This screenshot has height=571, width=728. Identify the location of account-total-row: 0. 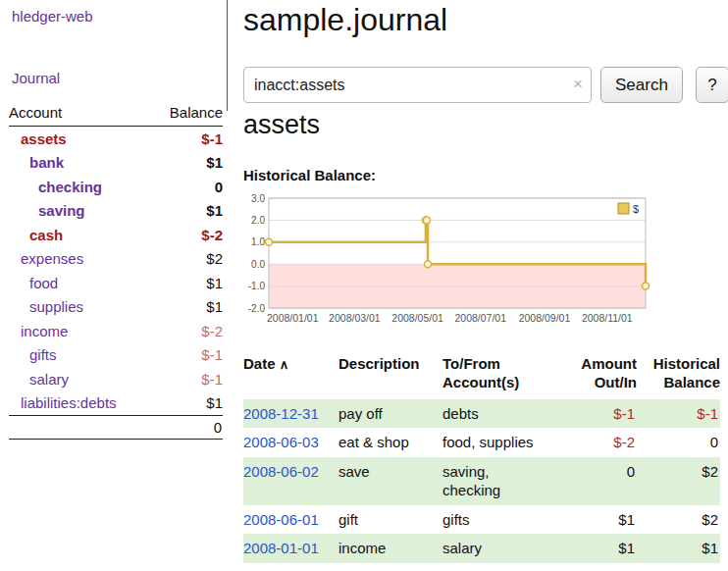
(116, 428).